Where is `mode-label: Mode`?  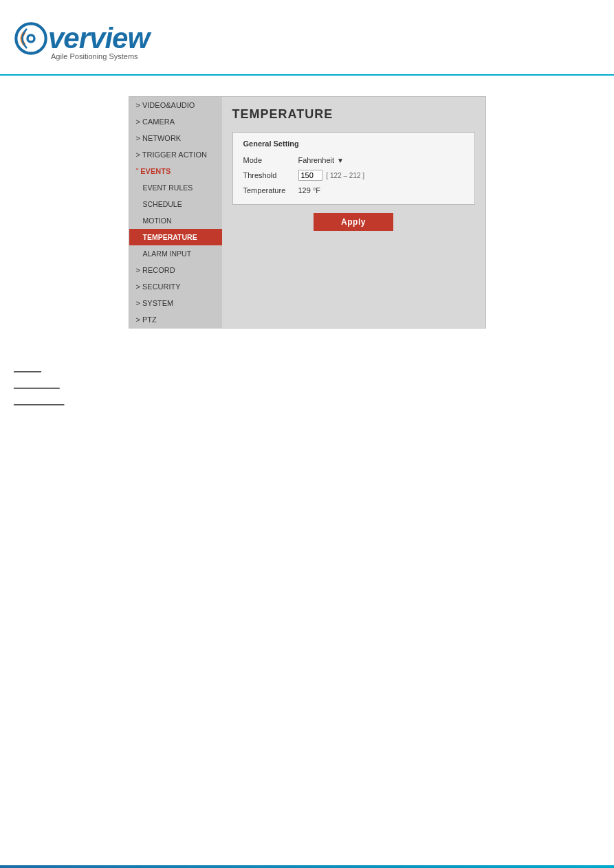
mode-label: Mode is located at coordinates (271, 160).